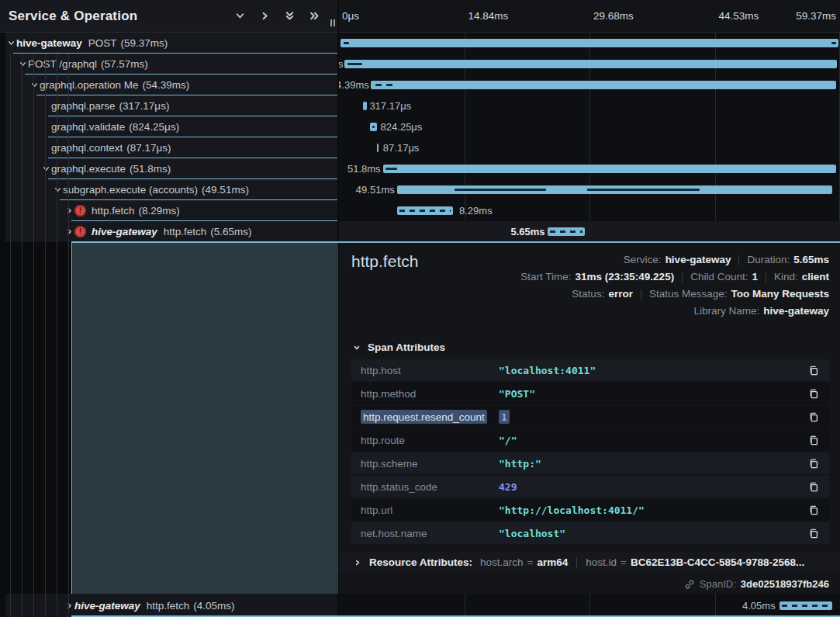 The height and width of the screenshot is (617, 840). What do you see at coordinates (231, 231) in the screenshot?
I see `span-duration: (5.65ms)` at bounding box center [231, 231].